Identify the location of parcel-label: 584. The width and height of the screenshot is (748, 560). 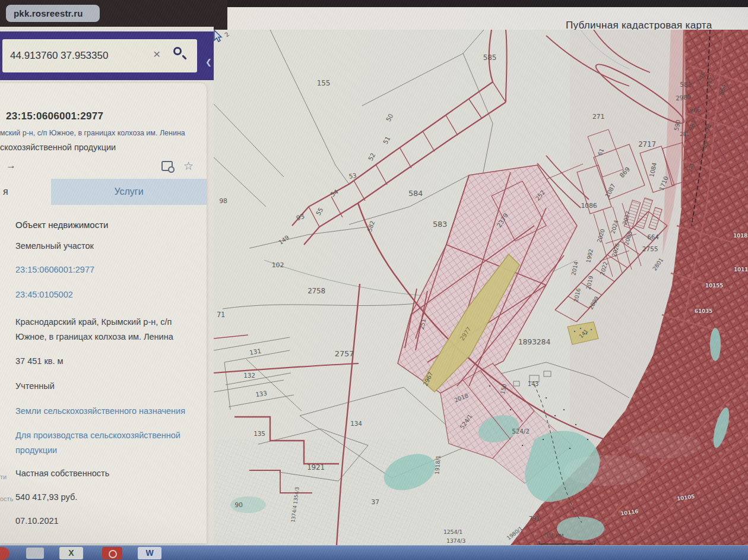
(416, 194).